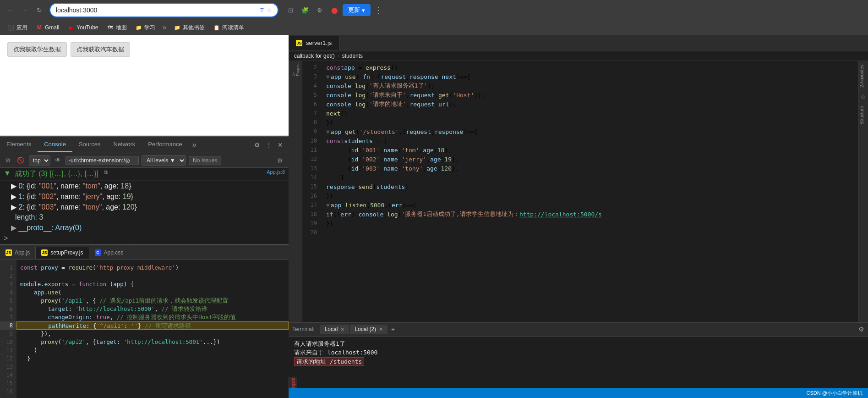 This screenshot has width=868, height=398. I want to click on length-val: 3, so click(41, 217).